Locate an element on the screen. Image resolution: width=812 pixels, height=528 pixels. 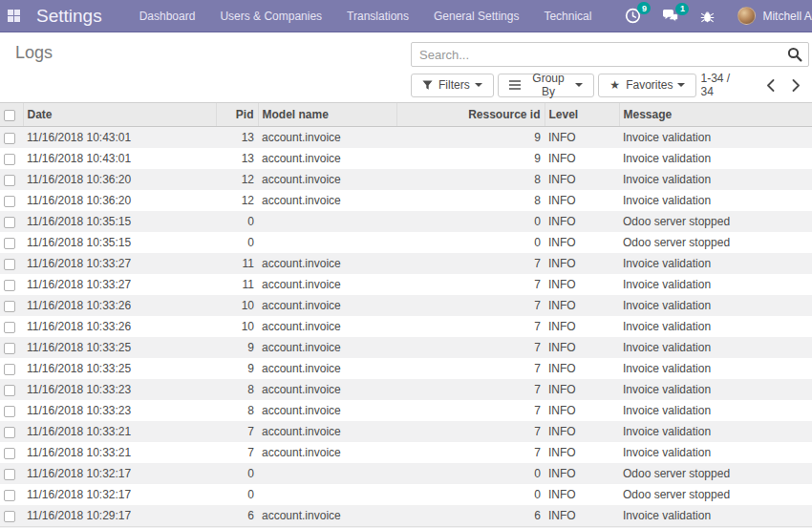
debug-bug-icon is located at coordinates (707, 16).